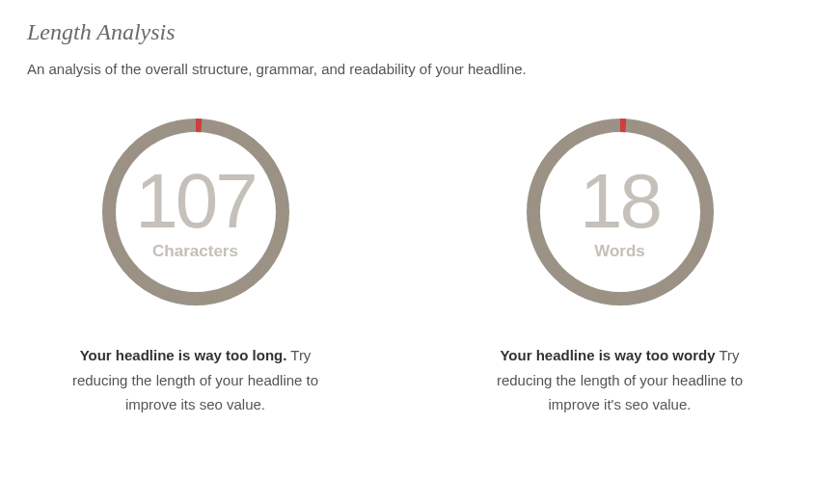 The image size is (815, 504). Describe the element at coordinates (619, 252) in the screenshot. I see `words-unit: Words` at that location.